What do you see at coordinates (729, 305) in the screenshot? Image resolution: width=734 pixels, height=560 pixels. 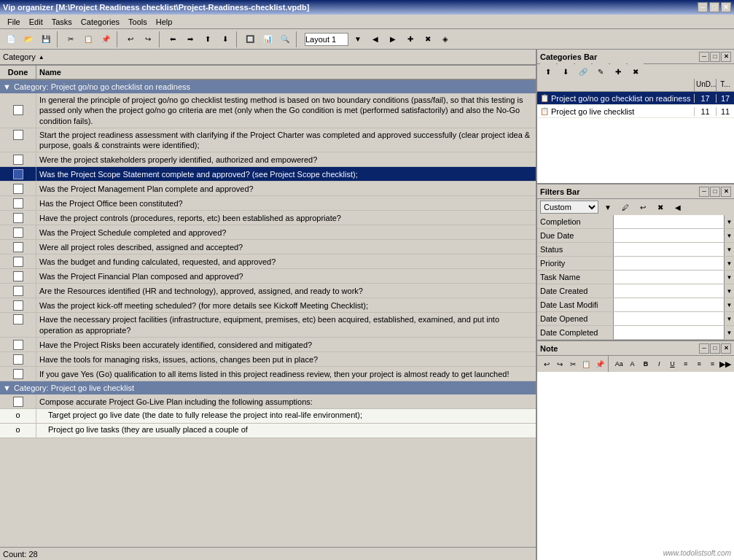 I see `filter-arrow-6: ▼` at bounding box center [729, 305].